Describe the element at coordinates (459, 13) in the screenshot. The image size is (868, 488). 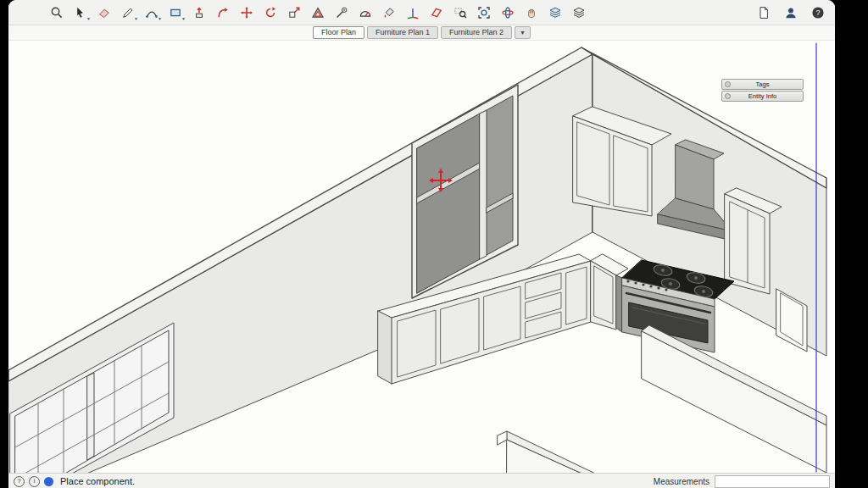
I see `zoom-window-tool-button` at that location.